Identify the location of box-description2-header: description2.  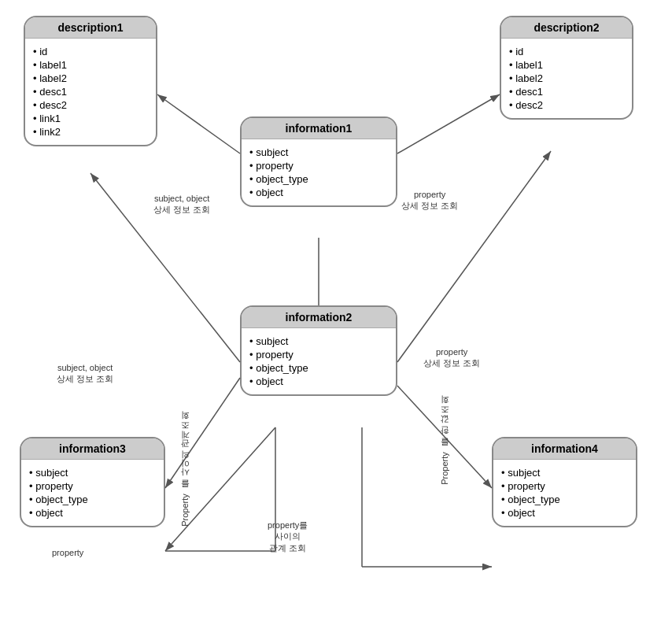
(567, 28).